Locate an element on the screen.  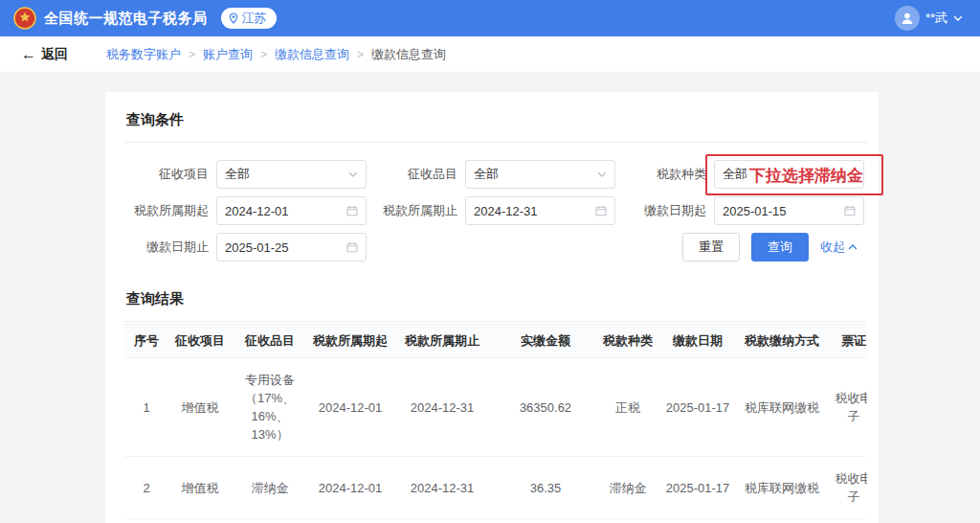
app-header: 全国统一规范电子税务局 江苏 **武 is located at coordinates (490, 18).